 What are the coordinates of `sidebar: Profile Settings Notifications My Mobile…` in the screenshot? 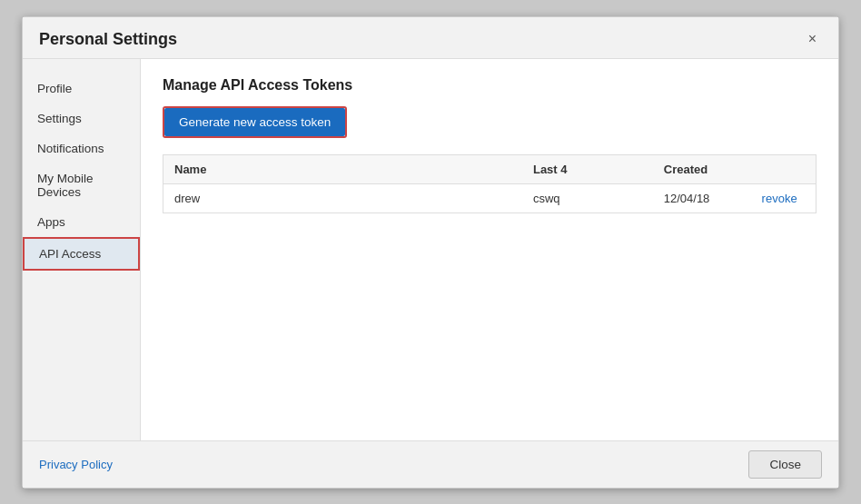 It's located at (82, 250).